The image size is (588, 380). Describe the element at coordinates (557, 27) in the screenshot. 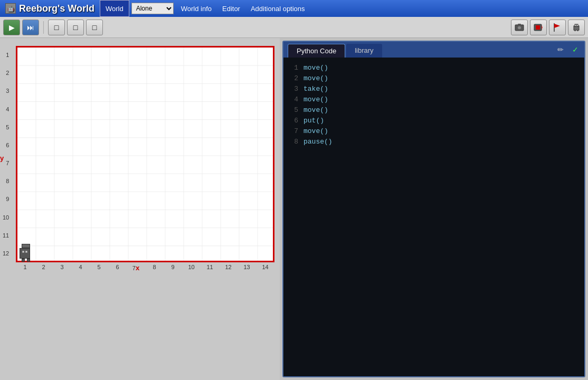

I see `toolbar-icon-flag` at that location.